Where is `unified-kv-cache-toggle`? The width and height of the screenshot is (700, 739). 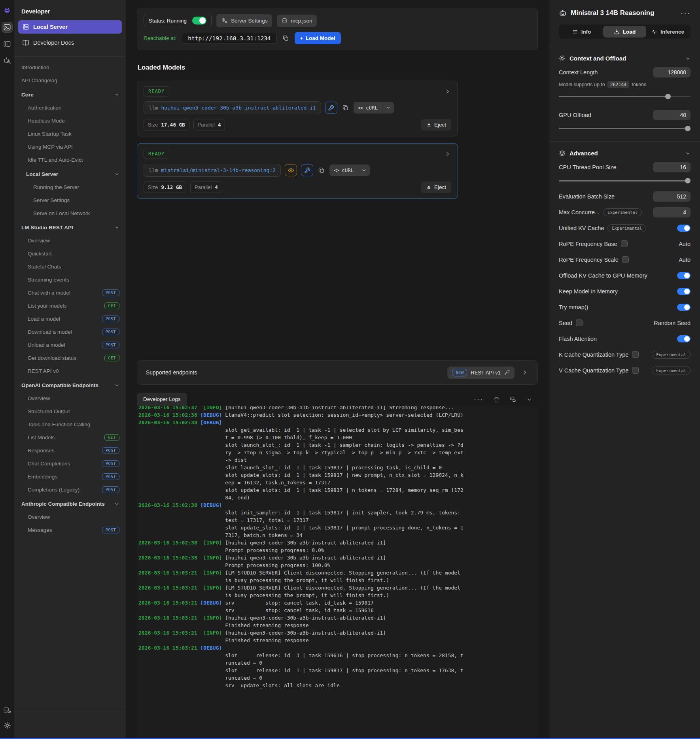
unified-kv-cache-toggle is located at coordinates (684, 228).